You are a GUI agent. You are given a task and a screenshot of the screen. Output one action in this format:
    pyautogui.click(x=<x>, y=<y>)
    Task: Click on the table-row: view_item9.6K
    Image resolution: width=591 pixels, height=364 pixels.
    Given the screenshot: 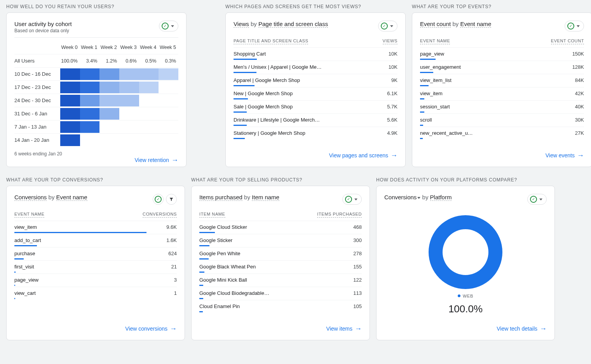 What is the action you would take?
    pyautogui.click(x=96, y=227)
    